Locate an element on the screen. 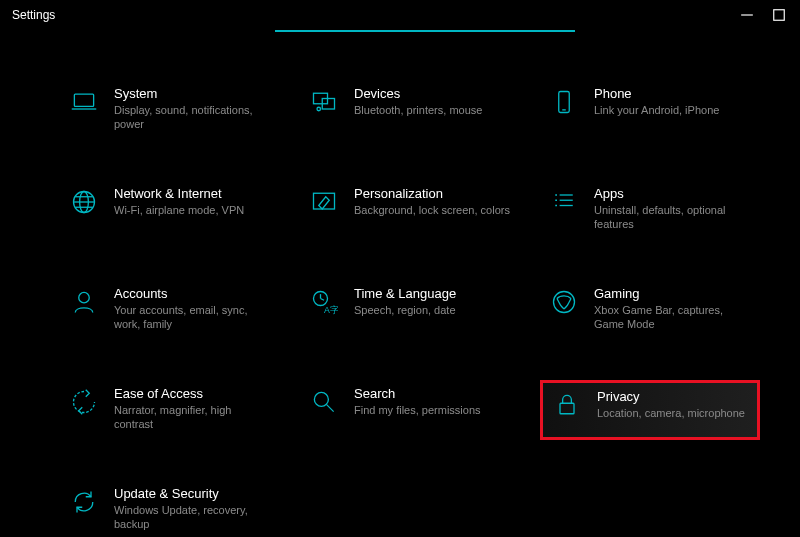  devices-icon is located at coordinates (324, 102).